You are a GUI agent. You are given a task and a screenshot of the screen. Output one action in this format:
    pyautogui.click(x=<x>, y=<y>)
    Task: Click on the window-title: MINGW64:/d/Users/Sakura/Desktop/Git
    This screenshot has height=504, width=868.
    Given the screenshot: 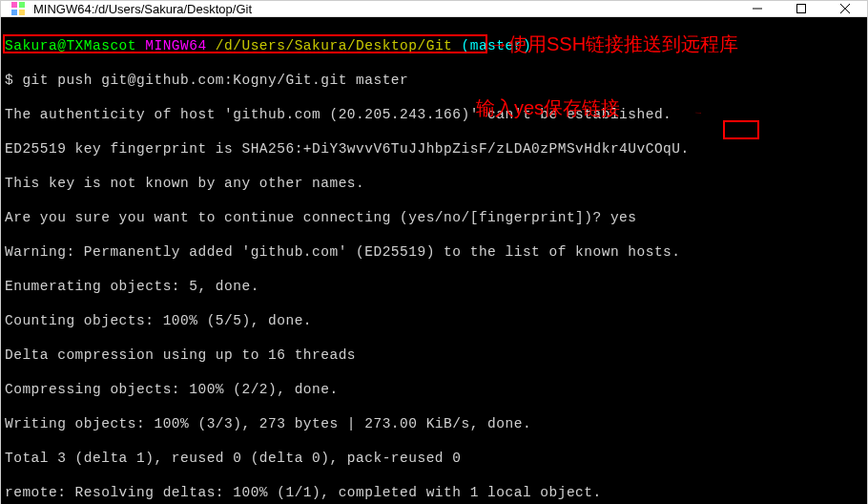 What is the action you would take?
    pyautogui.click(x=384, y=10)
    